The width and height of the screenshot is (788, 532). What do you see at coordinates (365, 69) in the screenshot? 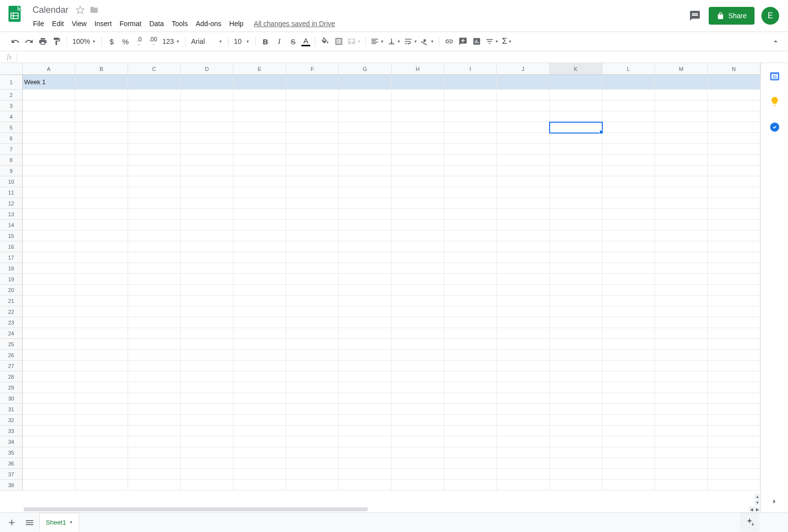
I see `column-header: G` at bounding box center [365, 69].